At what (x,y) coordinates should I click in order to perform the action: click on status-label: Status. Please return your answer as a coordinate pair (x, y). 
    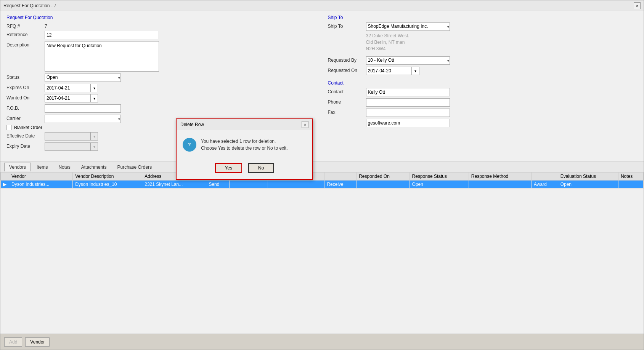
    Looking at the image, I should click on (26, 77).